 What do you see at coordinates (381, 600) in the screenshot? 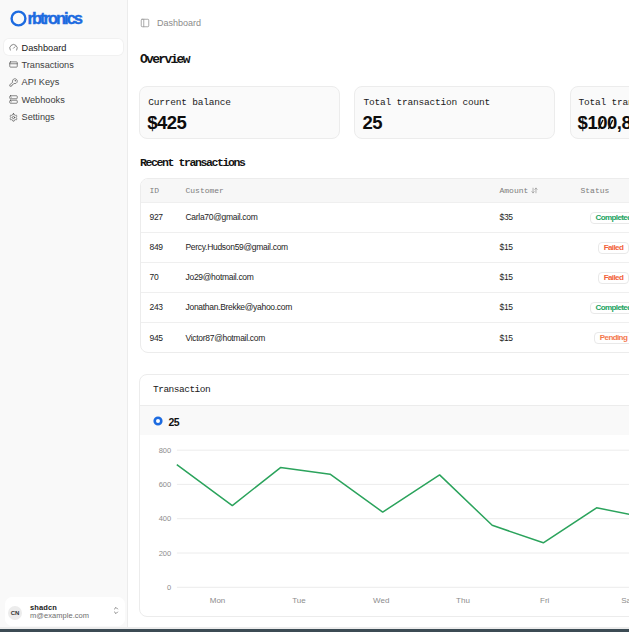
I see `svg-text: Wed` at bounding box center [381, 600].